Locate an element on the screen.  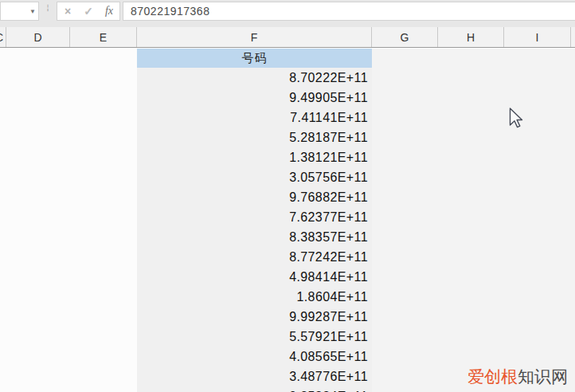
cell: 9.25384E+11 is located at coordinates (255, 389).